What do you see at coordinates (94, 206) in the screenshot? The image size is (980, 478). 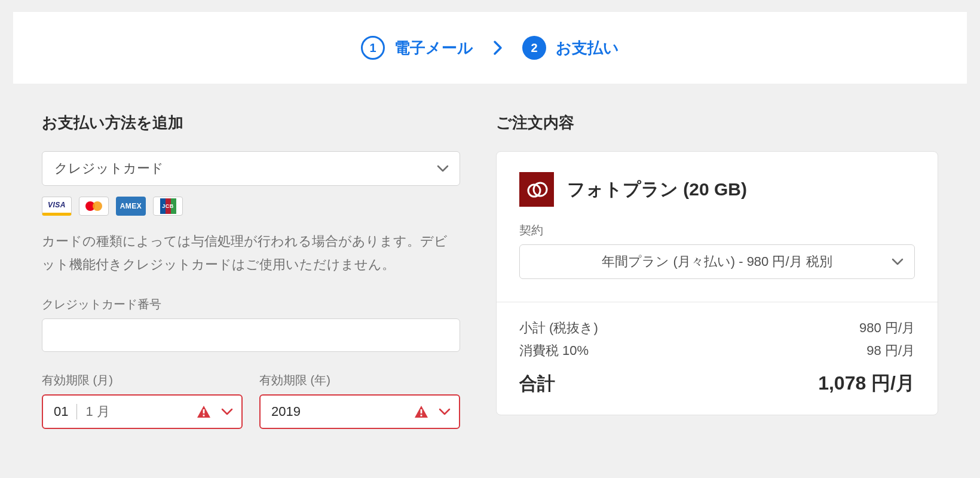 I see `mastercard-icon` at bounding box center [94, 206].